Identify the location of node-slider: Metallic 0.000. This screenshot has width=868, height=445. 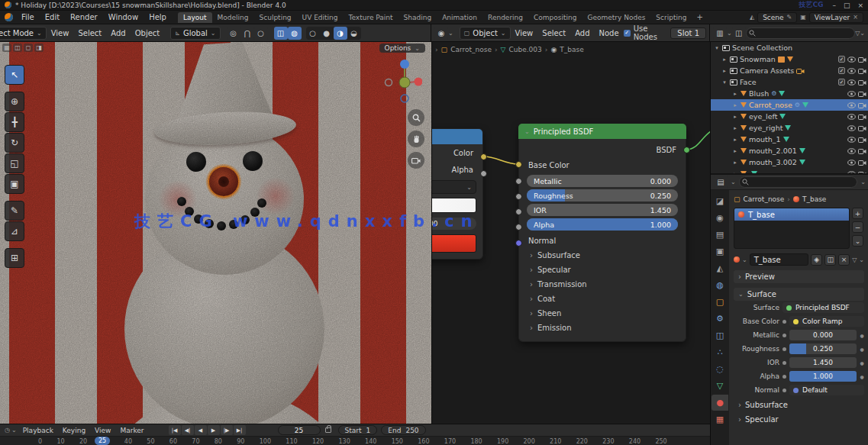
(602, 181).